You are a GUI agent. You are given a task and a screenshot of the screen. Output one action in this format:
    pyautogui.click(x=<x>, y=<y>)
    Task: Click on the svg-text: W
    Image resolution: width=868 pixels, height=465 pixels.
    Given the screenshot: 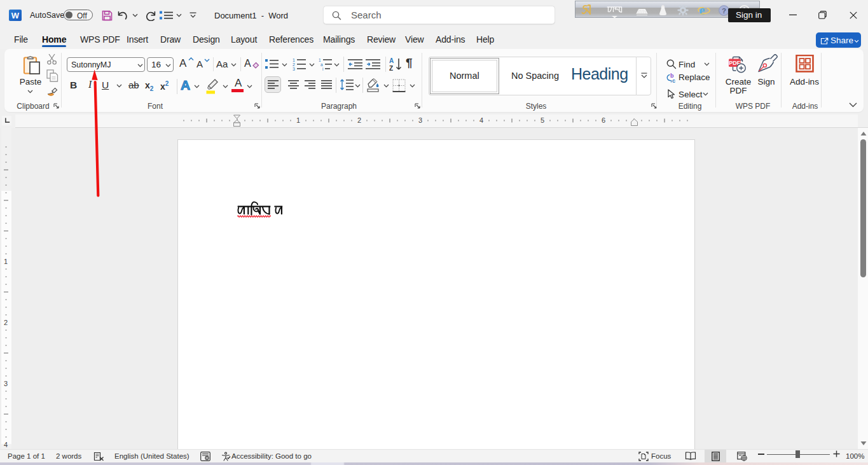 What is the action you would take?
    pyautogui.click(x=15, y=15)
    